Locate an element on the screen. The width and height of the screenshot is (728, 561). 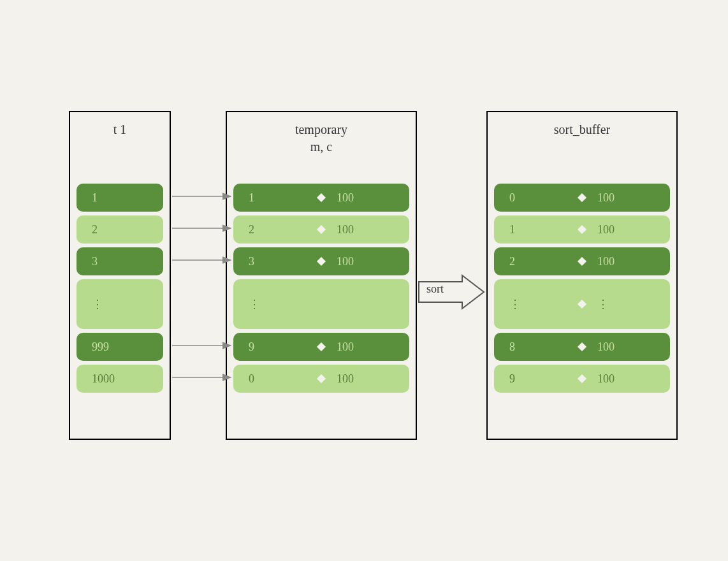
t1-row: 1 is located at coordinates (120, 198).